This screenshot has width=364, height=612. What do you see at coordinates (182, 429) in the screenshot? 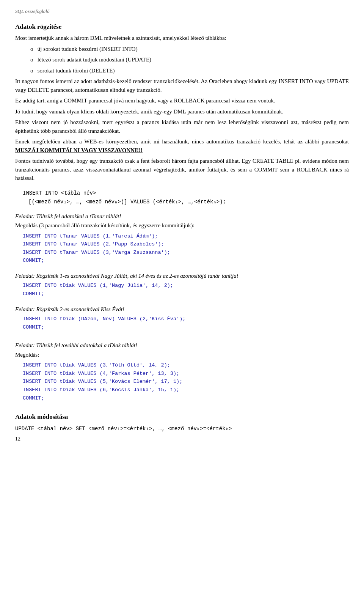
I see `update-syntax: UPDATE <tábal név> SET <mező név₁>=<érté…` at bounding box center [182, 429].